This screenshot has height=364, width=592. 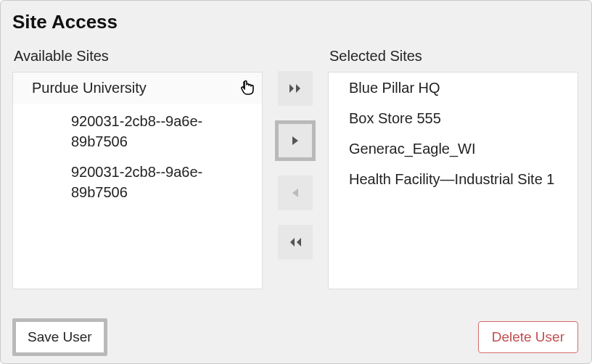 What do you see at coordinates (453, 118) in the screenshot?
I see `selected-row: Box Store 555` at bounding box center [453, 118].